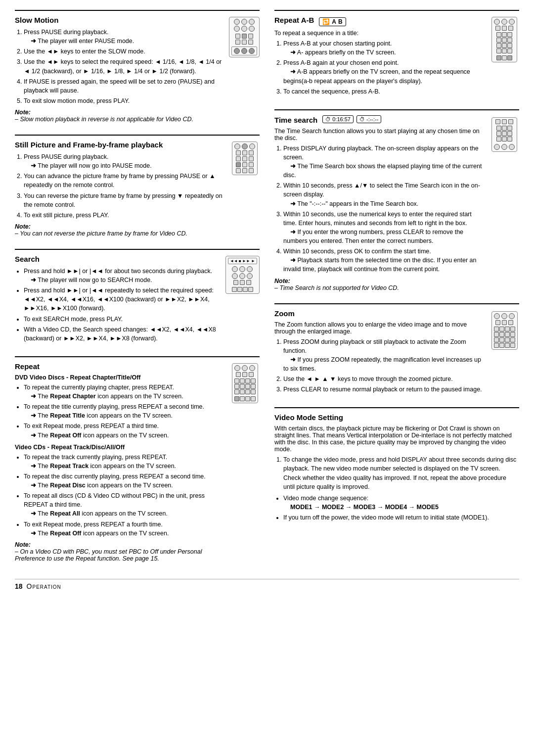 The image size is (534, 756). I want to click on list-item: To exit Repeat mode, press REPEAT a thir…, so click(125, 430).